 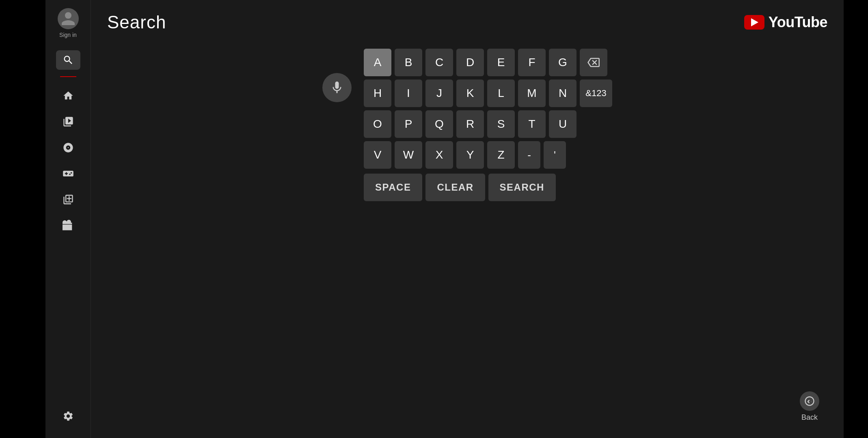 What do you see at coordinates (68, 96) in the screenshot?
I see `sidebar-item-home` at bounding box center [68, 96].